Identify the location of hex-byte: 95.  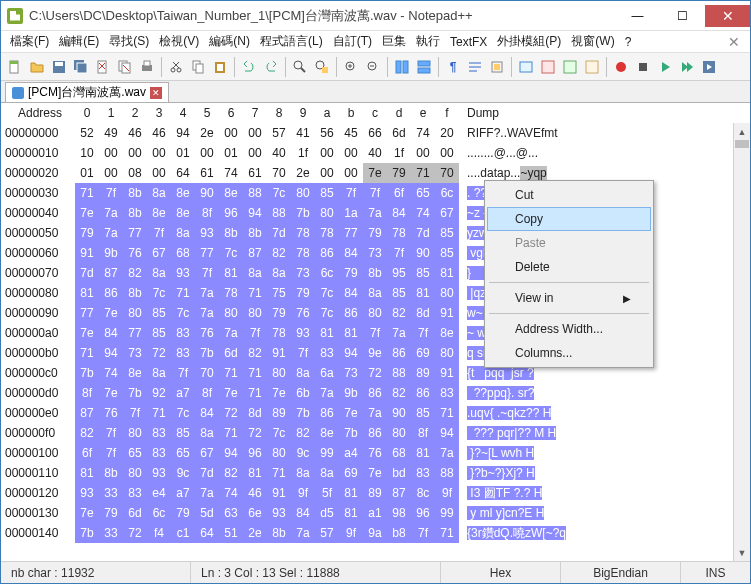
(399, 273).